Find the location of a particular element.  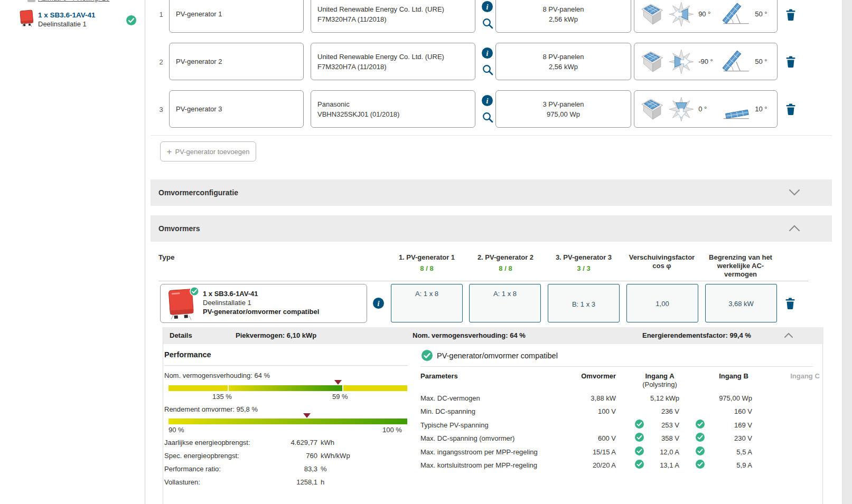

add-pv-generator-button: + PV-generator toevoegen is located at coordinates (208, 151).